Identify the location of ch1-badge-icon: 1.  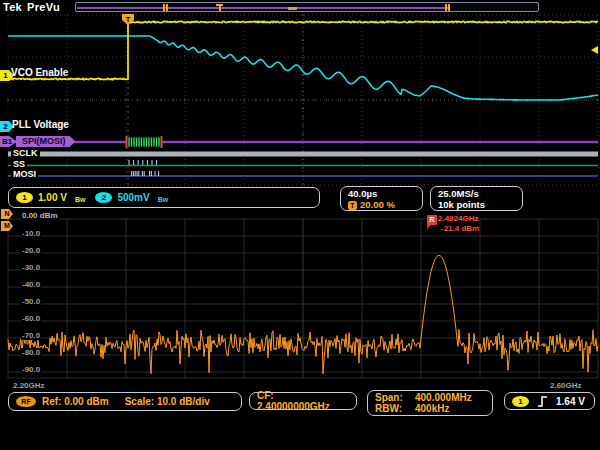
(24, 198).